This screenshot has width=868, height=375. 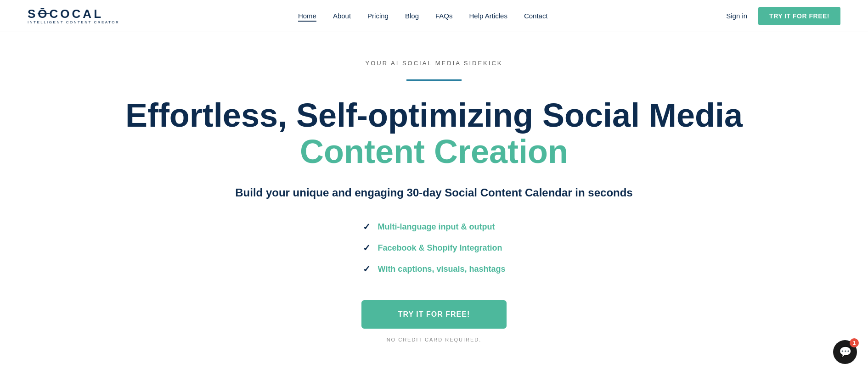 I want to click on hero-accent-line, so click(x=434, y=80).